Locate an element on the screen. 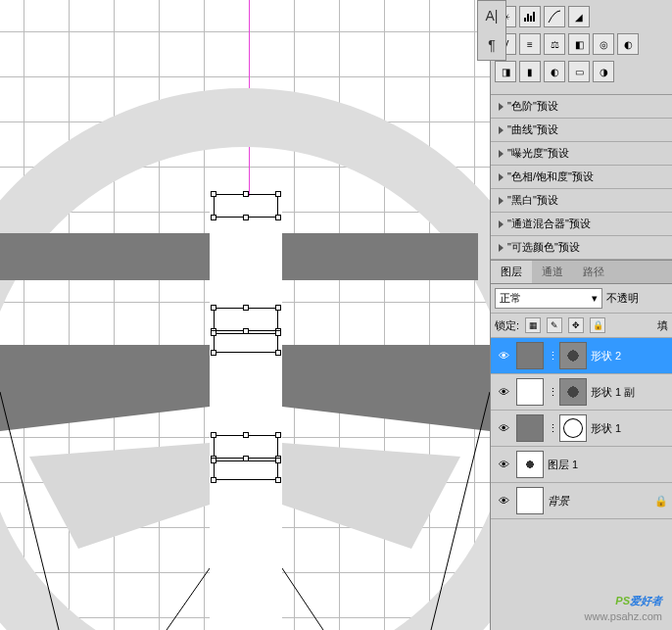 This screenshot has width=672, height=630. watermark-url: www.psahz.com is located at coordinates (623, 616).